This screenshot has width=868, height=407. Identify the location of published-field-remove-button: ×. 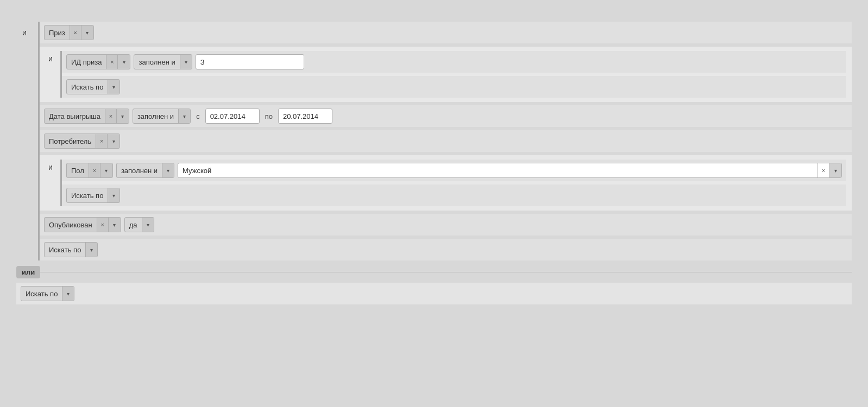
(103, 225).